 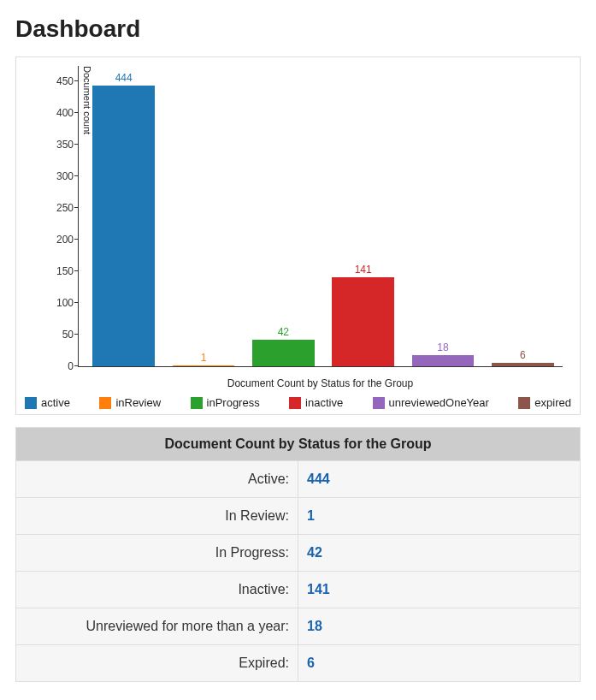 I want to click on y-tick-label: 150, so click(x=56, y=271).